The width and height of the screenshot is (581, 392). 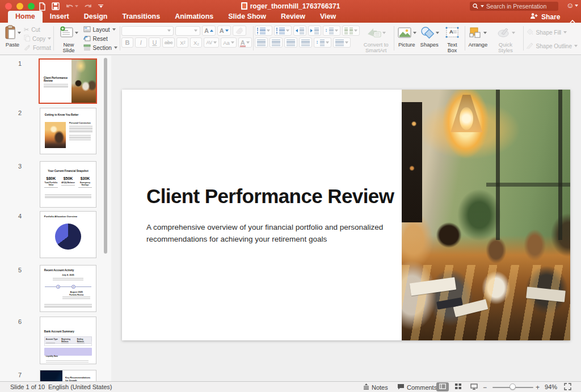 I want to click on undo-icon, so click(x=71, y=7).